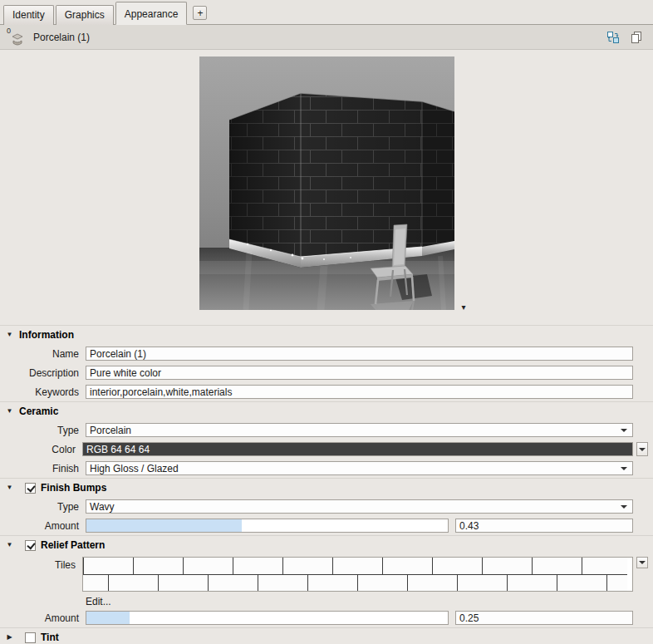 This screenshot has height=644, width=653. I want to click on ceramic-type-select: Porcelain, so click(359, 430).